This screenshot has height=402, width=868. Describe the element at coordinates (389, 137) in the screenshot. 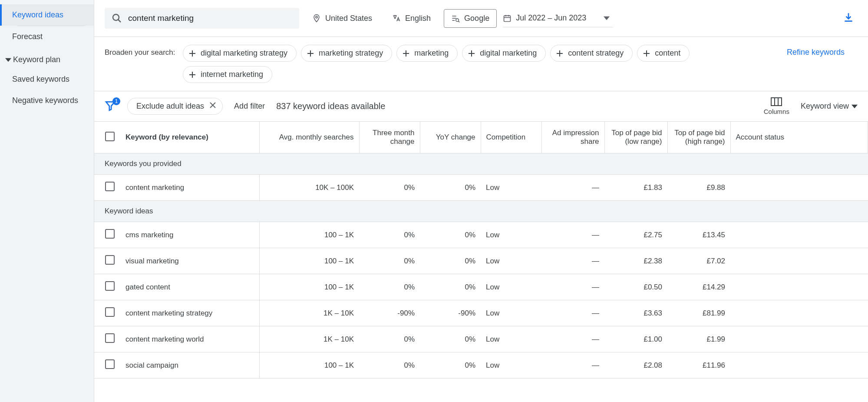

I see `col-three-month: Three month change` at that location.